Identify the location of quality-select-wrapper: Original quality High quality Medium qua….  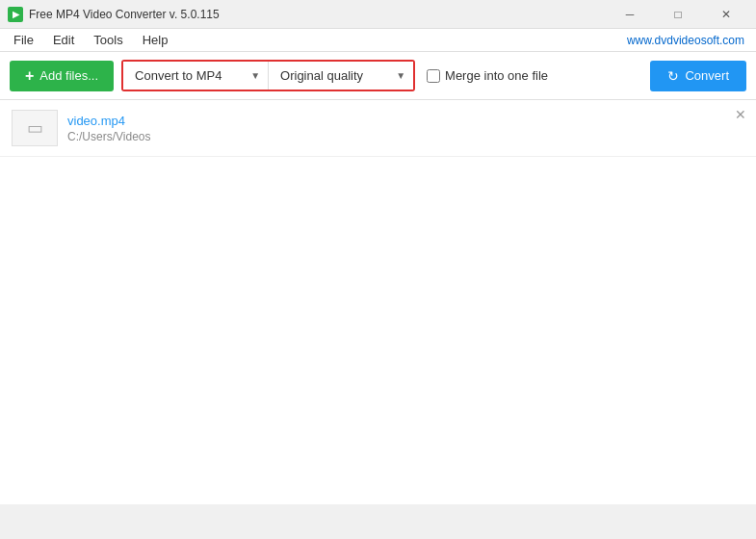
(341, 75).